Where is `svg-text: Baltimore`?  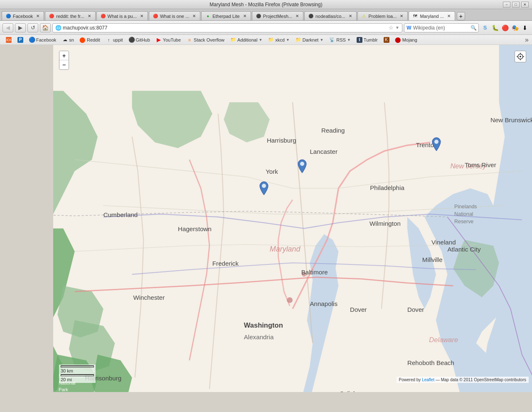
svg-text: Baltimore is located at coordinates (315, 272).